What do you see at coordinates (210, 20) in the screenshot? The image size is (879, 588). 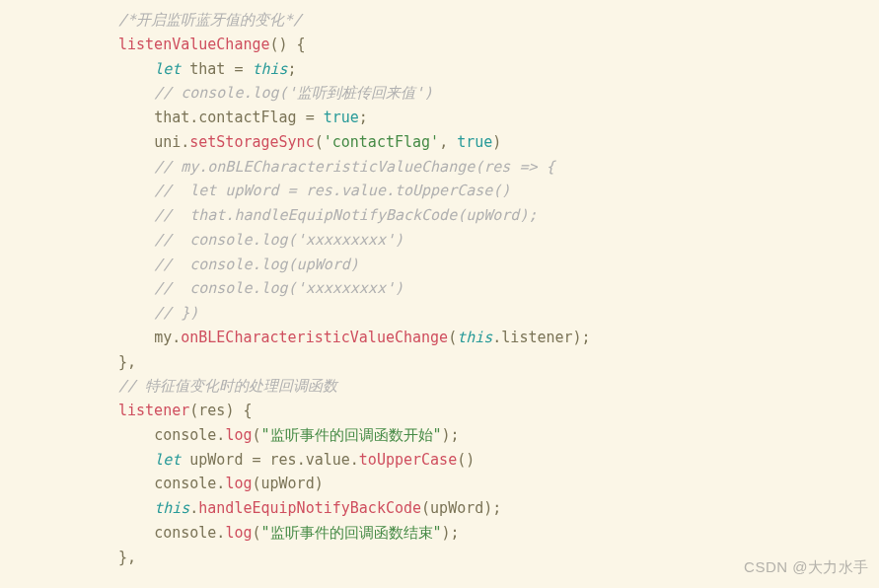 I see `token-cmt: /*开启监听蓝牙值的变化*/` at bounding box center [210, 20].